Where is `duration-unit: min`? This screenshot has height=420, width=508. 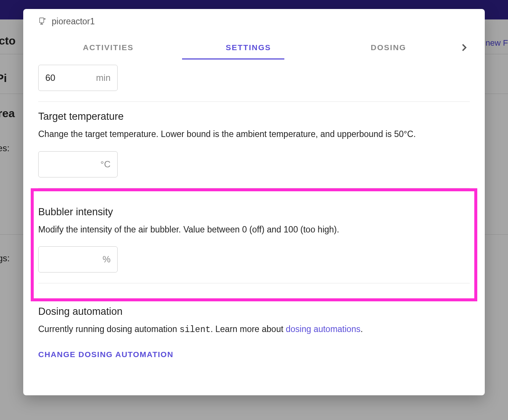
duration-unit: min is located at coordinates (103, 78).